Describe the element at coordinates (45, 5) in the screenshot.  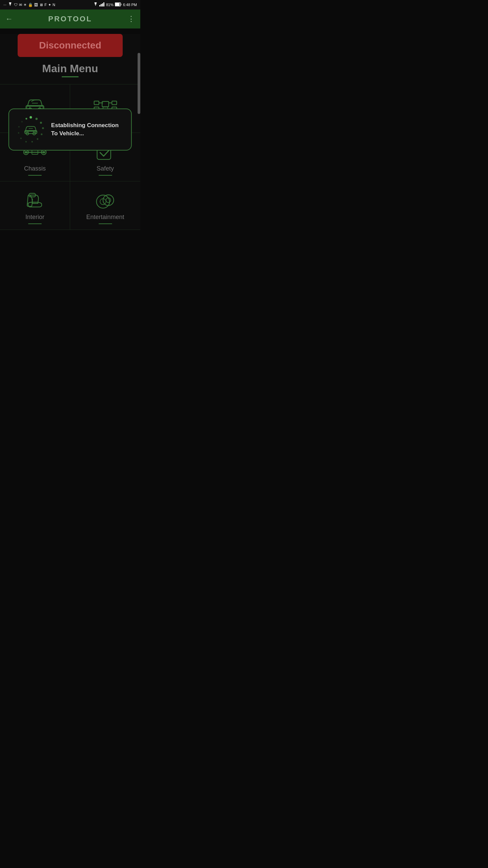
I see `flipboard-icon: F` at that location.